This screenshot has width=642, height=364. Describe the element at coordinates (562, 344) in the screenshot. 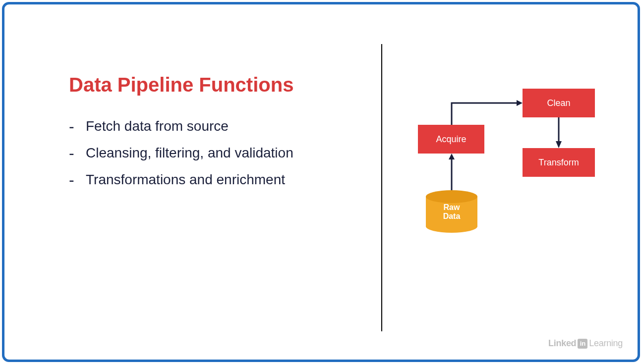

I see `watermark-linked: Linked` at that location.